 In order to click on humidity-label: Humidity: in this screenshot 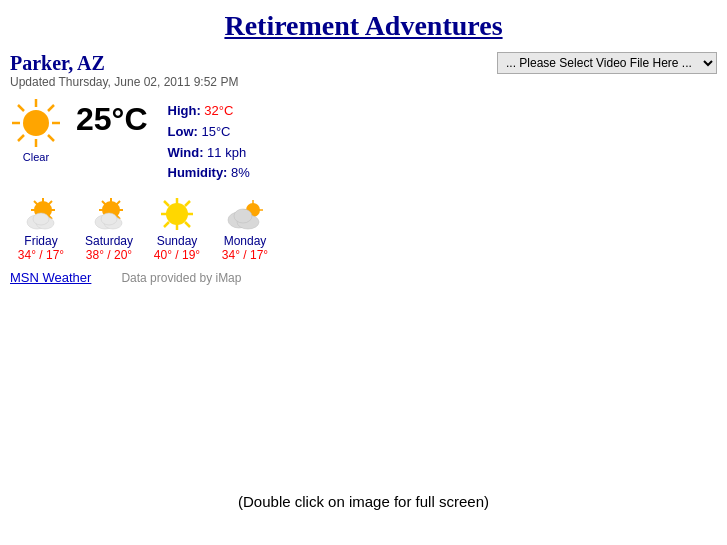, I will do `click(198, 172)`.